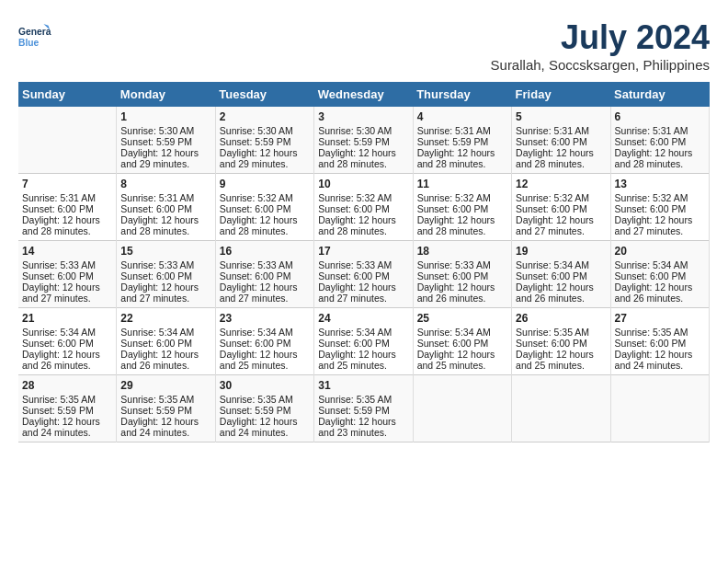 Image resolution: width=728 pixels, height=563 pixels. I want to click on svg-text: Blue, so click(29, 42).